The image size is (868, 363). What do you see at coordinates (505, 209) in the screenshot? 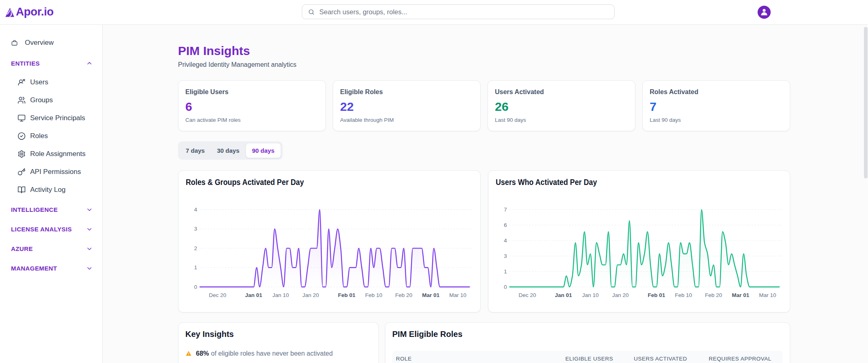
I see `svg-text: 7` at bounding box center [505, 209].